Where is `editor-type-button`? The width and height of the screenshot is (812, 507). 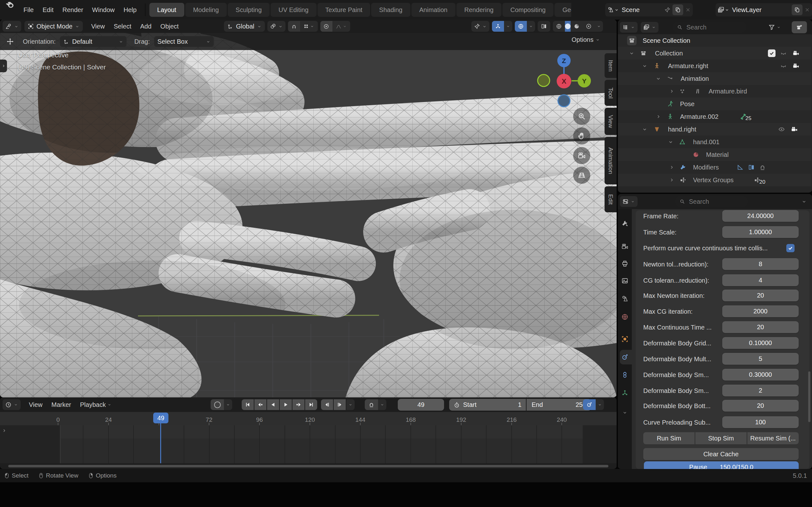
editor-type-button is located at coordinates (12, 26).